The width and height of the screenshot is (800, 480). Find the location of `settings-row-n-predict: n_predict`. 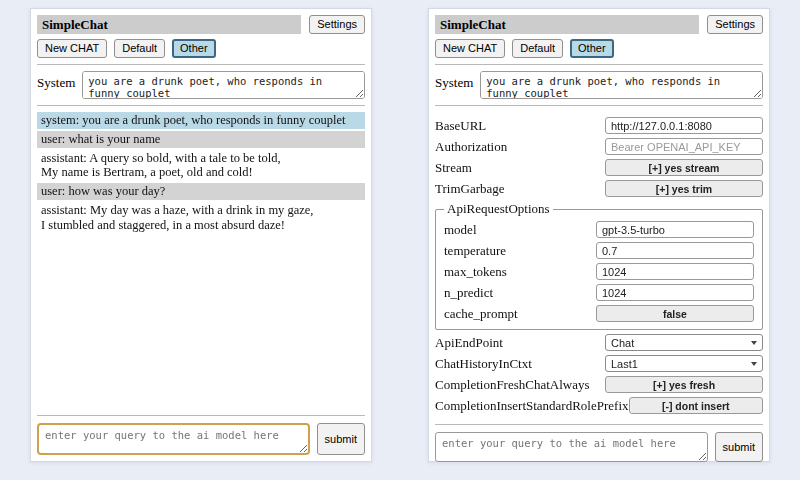

settings-row-n-predict: n_predict is located at coordinates (599, 292).